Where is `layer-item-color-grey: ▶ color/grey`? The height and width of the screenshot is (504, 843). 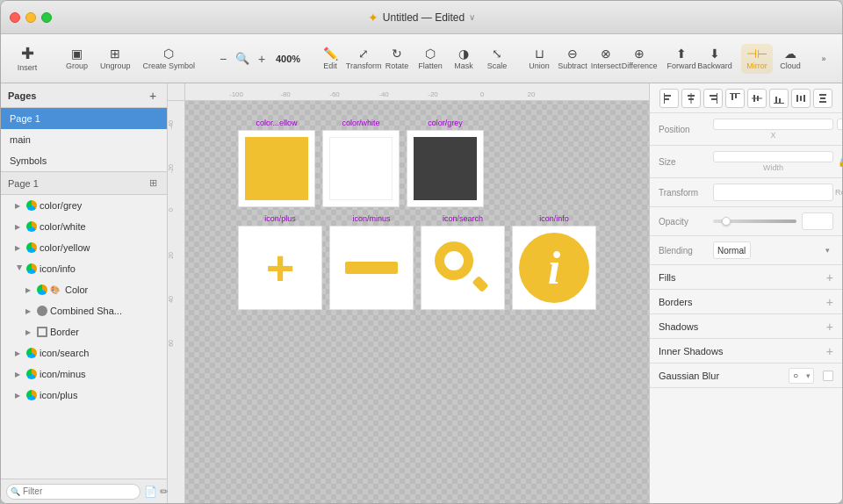 layer-item-color-grey: ▶ color/grey is located at coordinates (84, 205).